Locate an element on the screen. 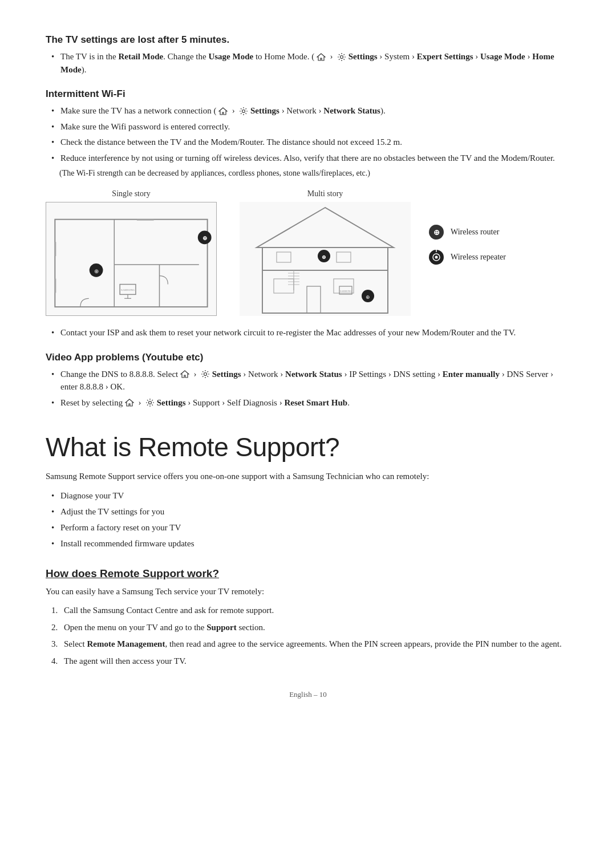 This screenshot has height=852, width=616. repeater-icon is located at coordinates (436, 257).